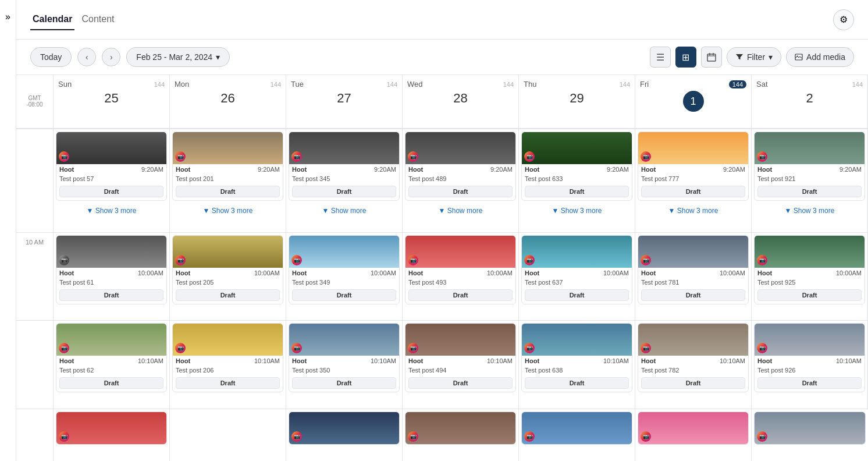 This screenshot has height=461, width=868. I want to click on calendar-cell-fri-1000: 📷 Hoot 10:00AM Test post 781 Draft, so click(693, 276).